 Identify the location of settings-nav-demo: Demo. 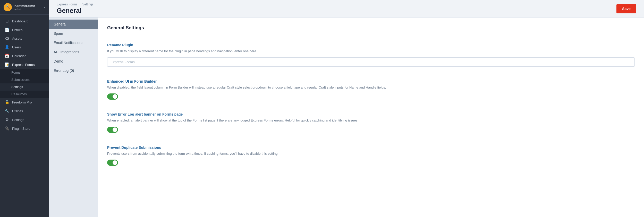
(73, 61).